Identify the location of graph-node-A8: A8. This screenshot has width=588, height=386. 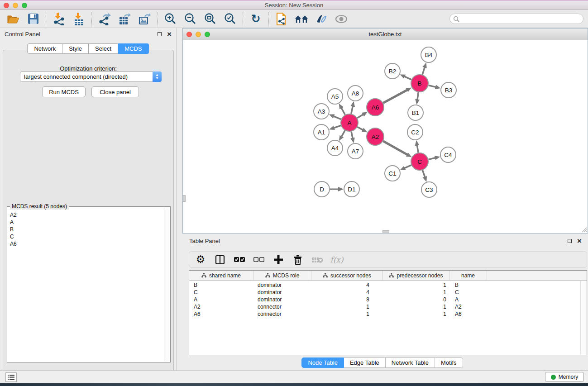
(355, 93).